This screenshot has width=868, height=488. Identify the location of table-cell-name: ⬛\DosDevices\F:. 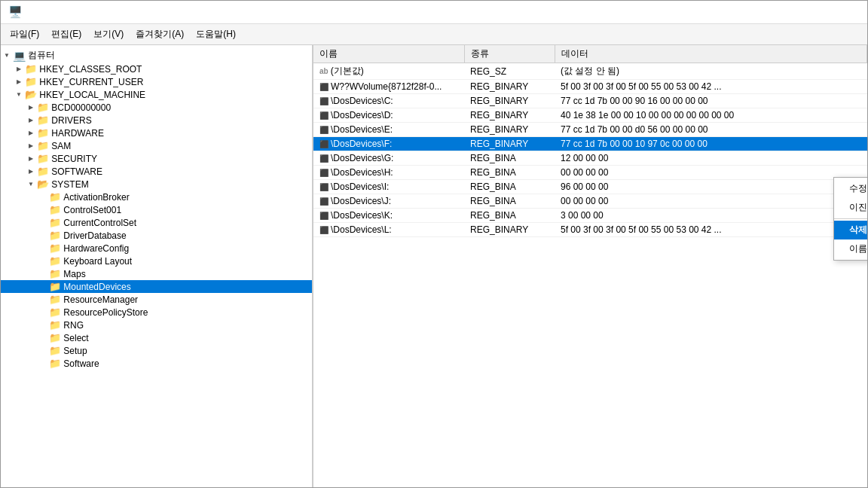
(389, 145).